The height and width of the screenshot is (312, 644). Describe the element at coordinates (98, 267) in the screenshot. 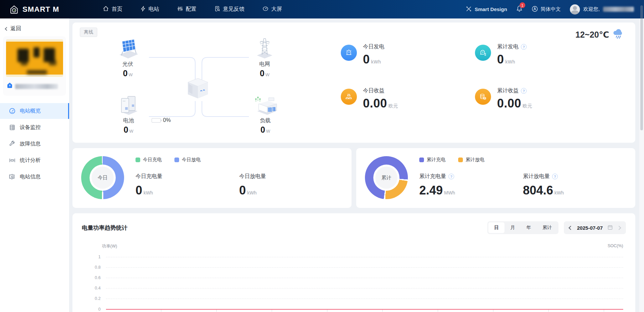

I see `y-tick: 0.8` at that location.